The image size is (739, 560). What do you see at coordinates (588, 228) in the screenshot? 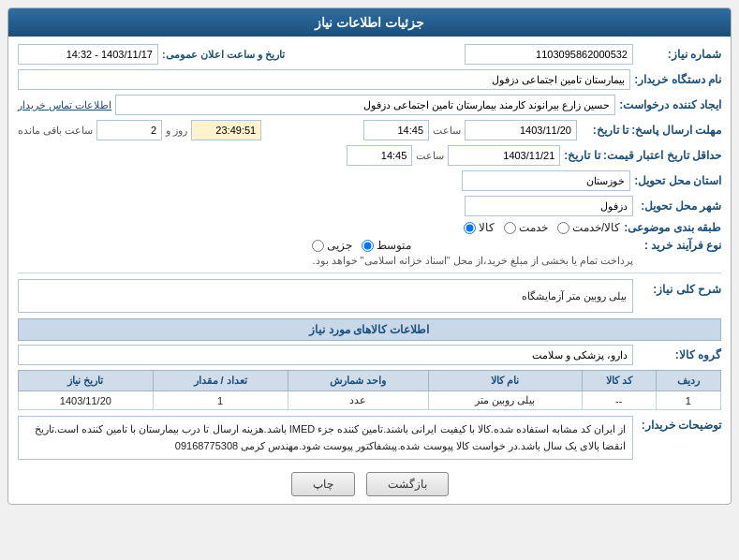
I see `tabaghe-kala-khedmat: کالا/خدمت` at bounding box center [588, 228].